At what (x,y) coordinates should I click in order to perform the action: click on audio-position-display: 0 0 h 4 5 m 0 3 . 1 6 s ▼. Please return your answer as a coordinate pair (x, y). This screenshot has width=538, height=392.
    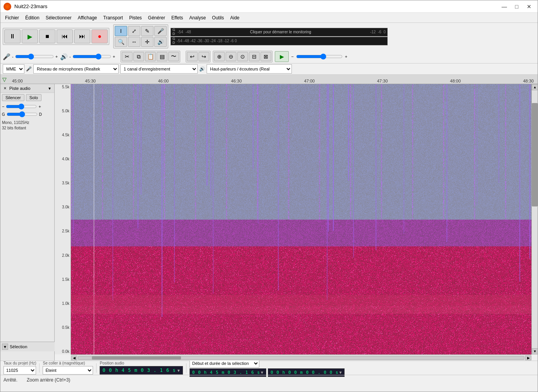
    Looking at the image, I should click on (141, 370).